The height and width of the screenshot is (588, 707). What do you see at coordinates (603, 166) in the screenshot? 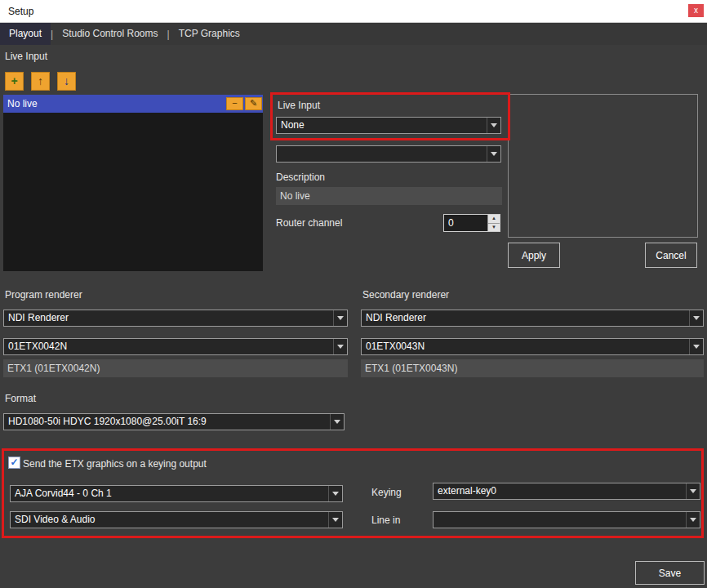
I see `preview-panel` at bounding box center [603, 166].